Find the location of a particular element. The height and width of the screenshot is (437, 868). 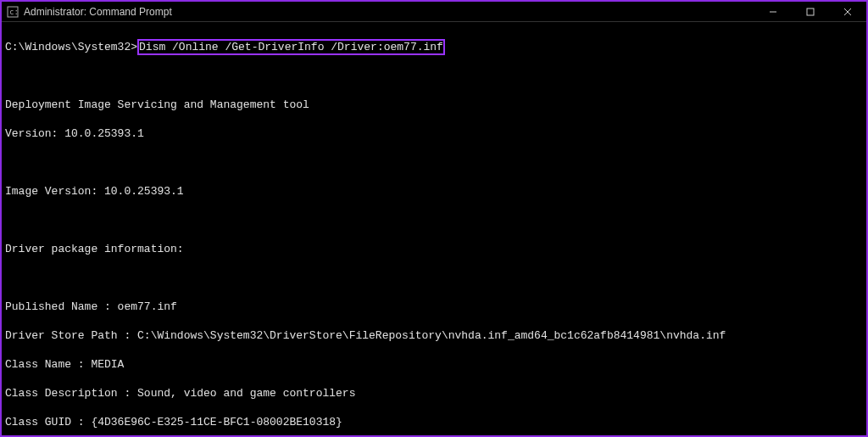

cmd-icon: c:\ is located at coordinates (13, 12).